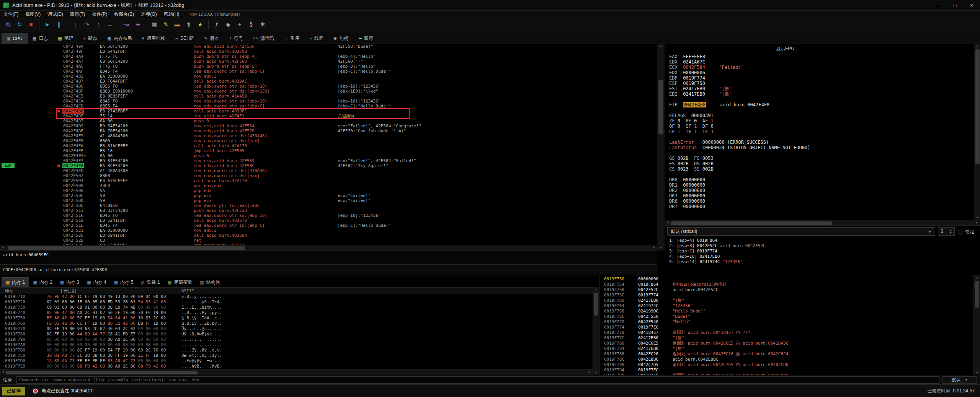  What do you see at coordinates (98, 24) in the screenshot?
I see `step-out-icon: ↑` at bounding box center [98, 24].